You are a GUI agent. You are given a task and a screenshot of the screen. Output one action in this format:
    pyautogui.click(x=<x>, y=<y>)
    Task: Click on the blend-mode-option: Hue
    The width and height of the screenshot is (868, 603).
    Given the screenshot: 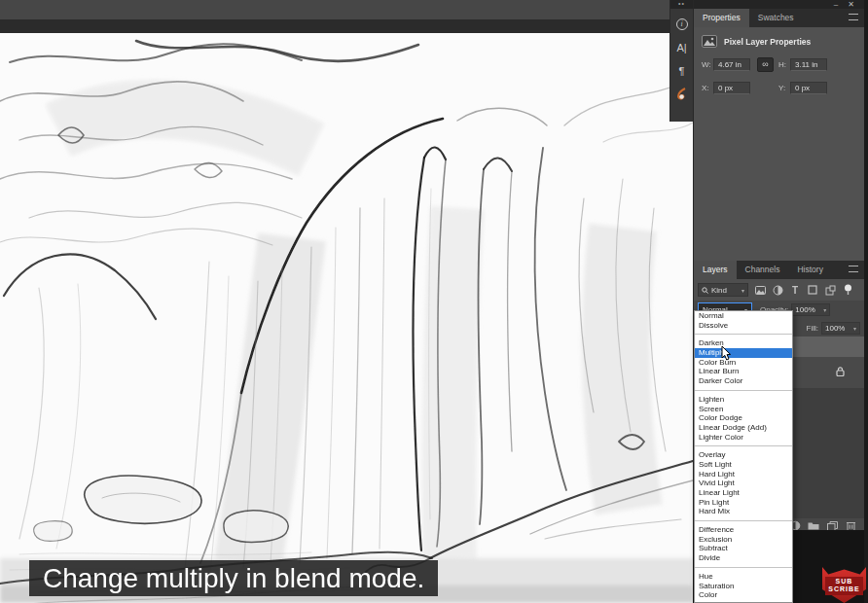 What is the action you would take?
    pyautogui.click(x=743, y=577)
    